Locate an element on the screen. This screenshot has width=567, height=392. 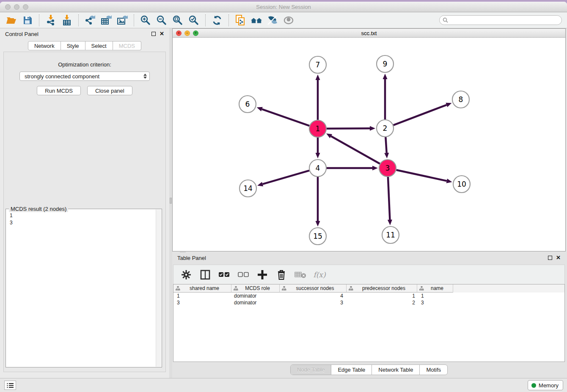
tab-style: Style is located at coordinates (73, 46).